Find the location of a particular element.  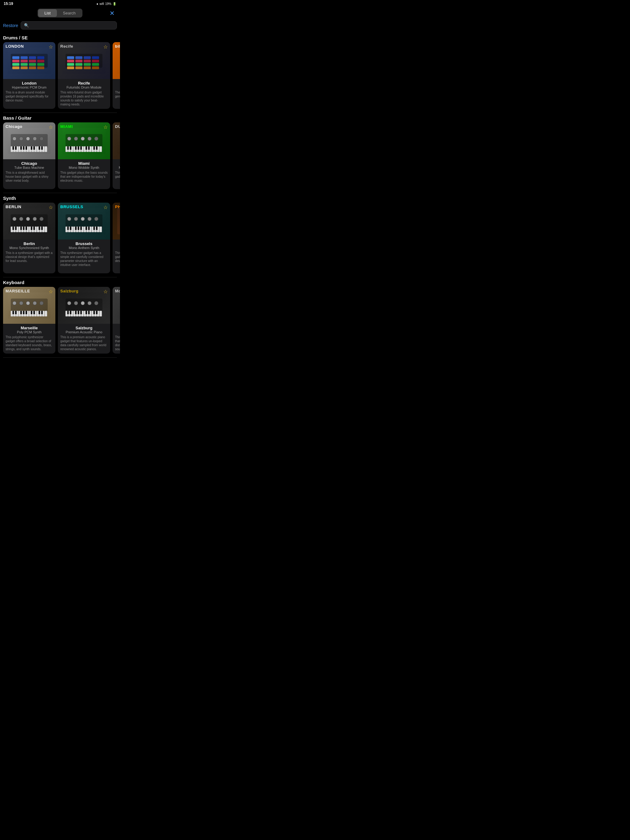

gadget-name-dublin: Dublin is located at coordinates (118, 163).